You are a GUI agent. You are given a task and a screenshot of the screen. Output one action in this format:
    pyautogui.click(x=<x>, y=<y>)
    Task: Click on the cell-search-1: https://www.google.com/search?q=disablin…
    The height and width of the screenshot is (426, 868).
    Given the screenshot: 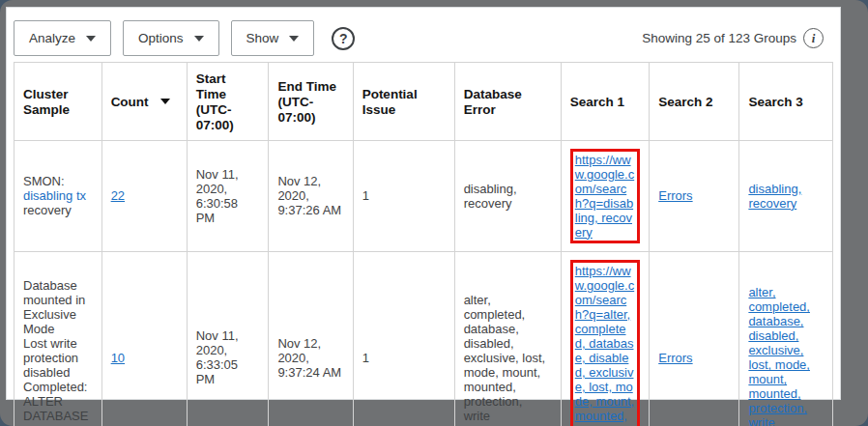 What is the action you would take?
    pyautogui.click(x=605, y=195)
    